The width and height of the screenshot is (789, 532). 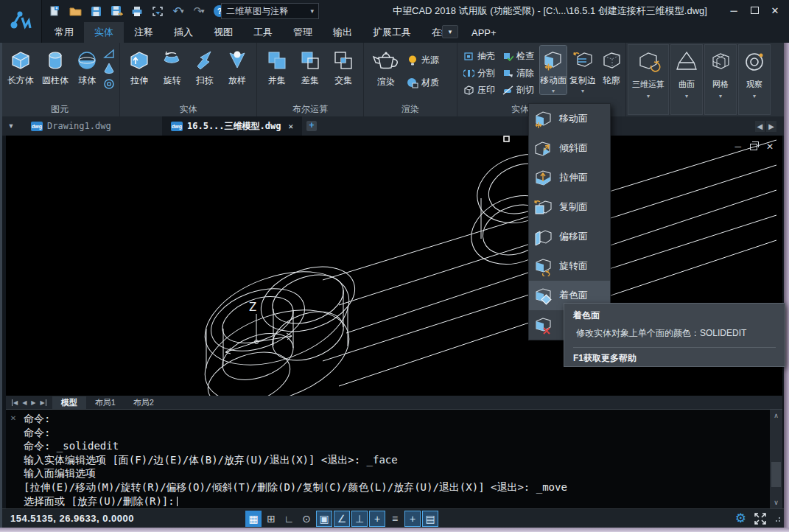 I want to click on tab-shuchu: 输出, so click(x=343, y=32).